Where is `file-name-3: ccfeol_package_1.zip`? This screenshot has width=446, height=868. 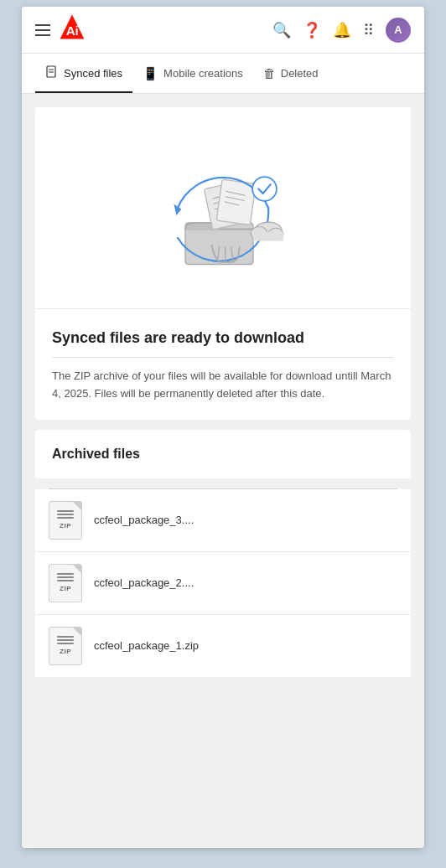 file-name-3: ccfeol_package_1.zip is located at coordinates (146, 645).